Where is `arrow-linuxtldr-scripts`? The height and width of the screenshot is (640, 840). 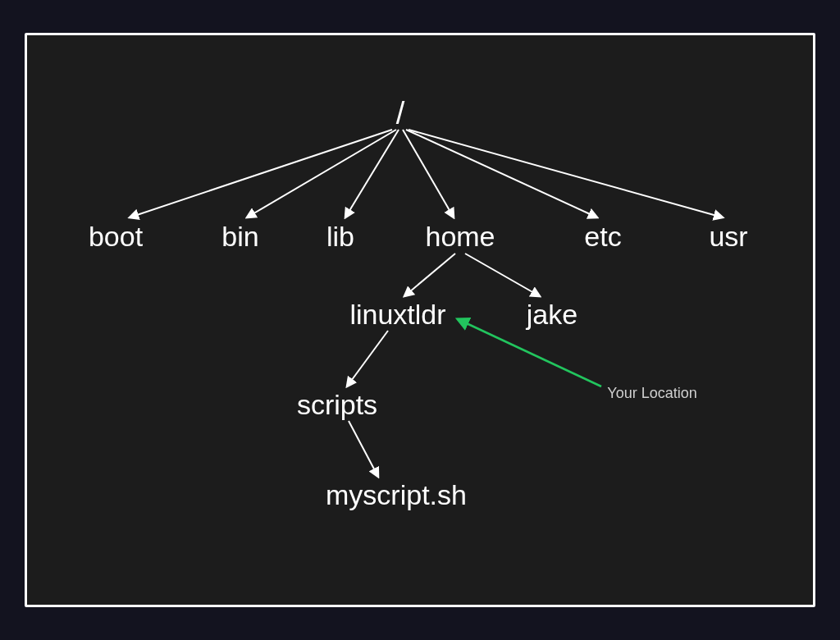
arrow-linuxtldr-scripts is located at coordinates (368, 359).